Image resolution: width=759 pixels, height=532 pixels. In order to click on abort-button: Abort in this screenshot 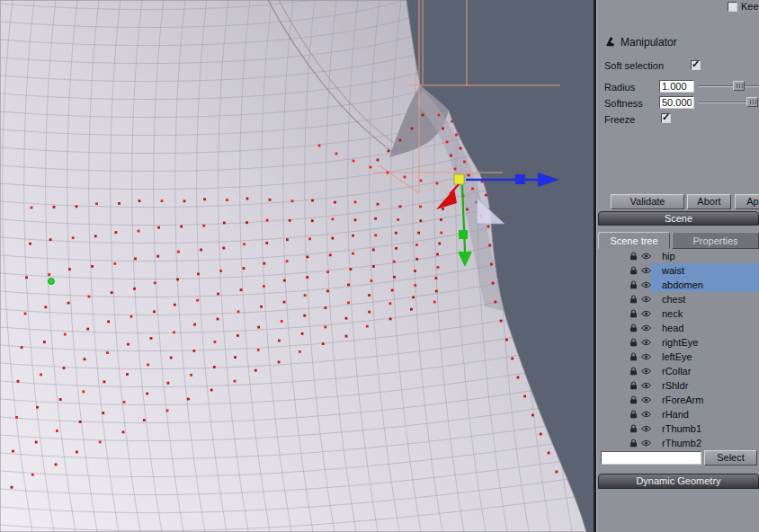, I will do `click(709, 201)`.